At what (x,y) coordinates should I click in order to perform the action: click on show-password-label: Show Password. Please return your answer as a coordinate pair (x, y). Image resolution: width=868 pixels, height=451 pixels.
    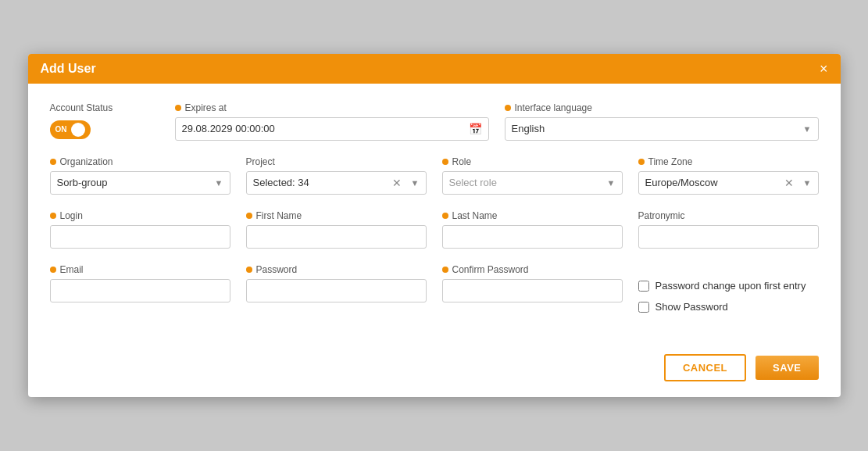
    Looking at the image, I should click on (692, 308).